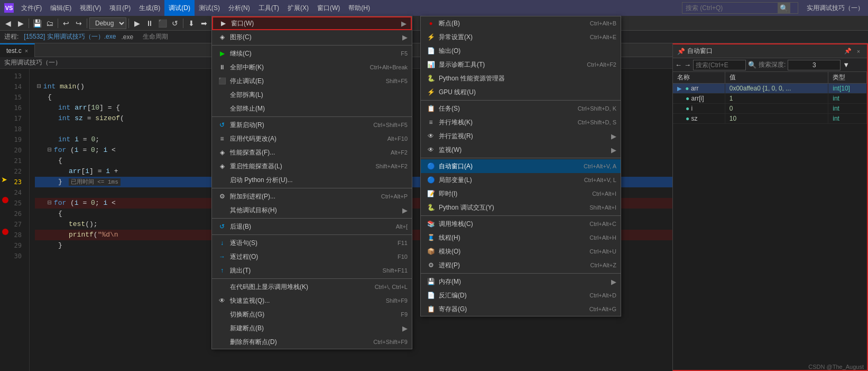  Describe the element at coordinates (521, 65) in the screenshot. I see `submenu-diag-tools: 📊 显示诊断工具(T) Ctrl+Alt+F2` at that location.